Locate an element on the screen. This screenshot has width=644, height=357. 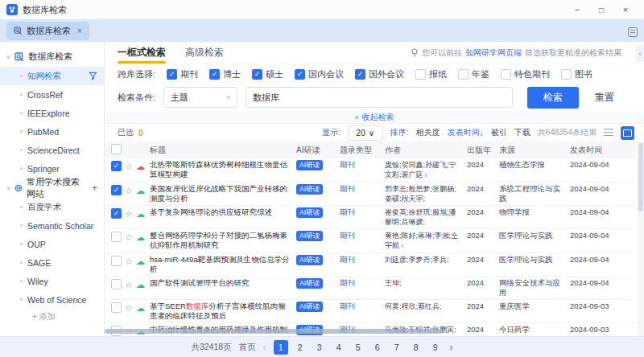
db-checkbox-item: 图书 is located at coordinates (576, 74).